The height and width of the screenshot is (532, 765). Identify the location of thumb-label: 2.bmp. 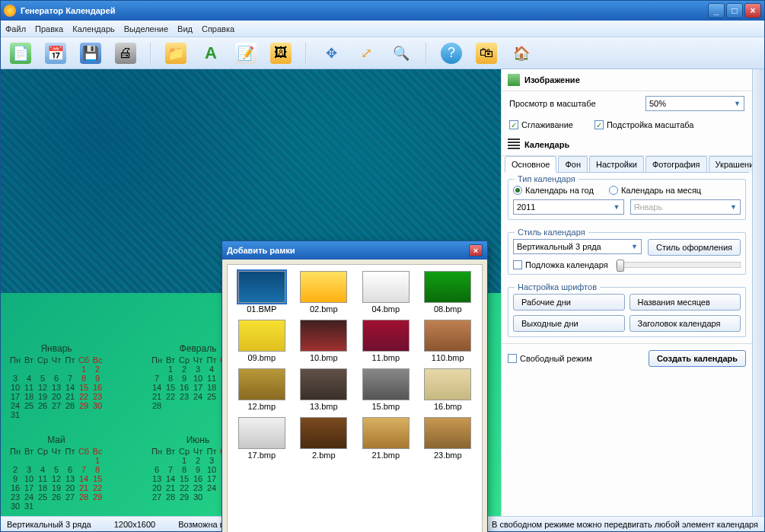
(324, 455).